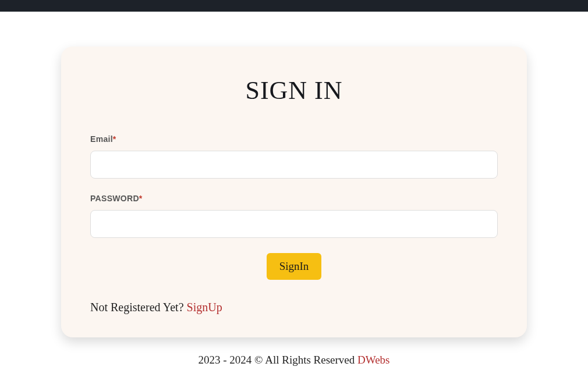 This screenshot has width=588, height=388. What do you see at coordinates (115, 198) in the screenshot?
I see `password-label-text: PASSWORD` at bounding box center [115, 198].